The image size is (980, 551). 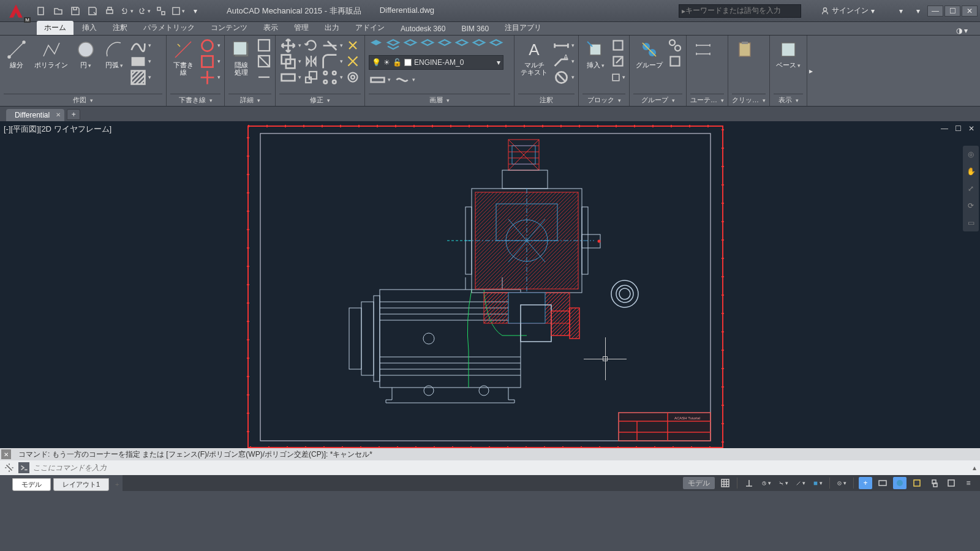 I want to click on save-icon, so click(x=75, y=11).